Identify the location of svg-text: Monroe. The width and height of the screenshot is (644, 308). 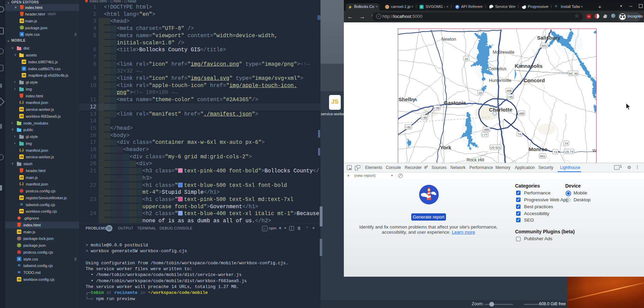
(538, 149).